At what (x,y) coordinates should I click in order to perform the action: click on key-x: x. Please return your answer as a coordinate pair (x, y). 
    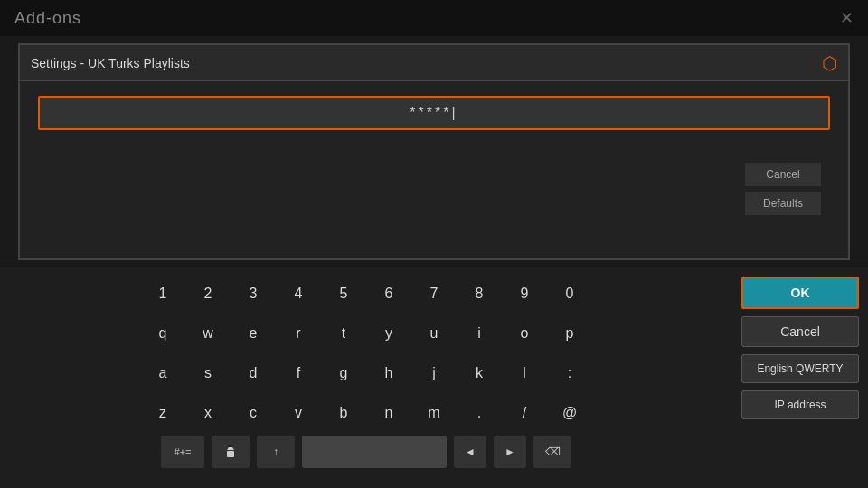
    Looking at the image, I should click on (208, 413).